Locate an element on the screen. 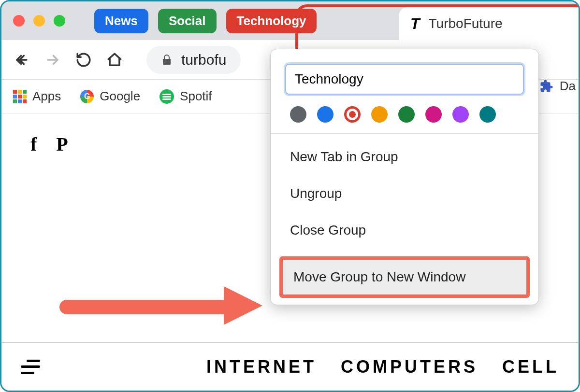 This screenshot has width=580, height=392. lock-icon is located at coordinates (167, 60).